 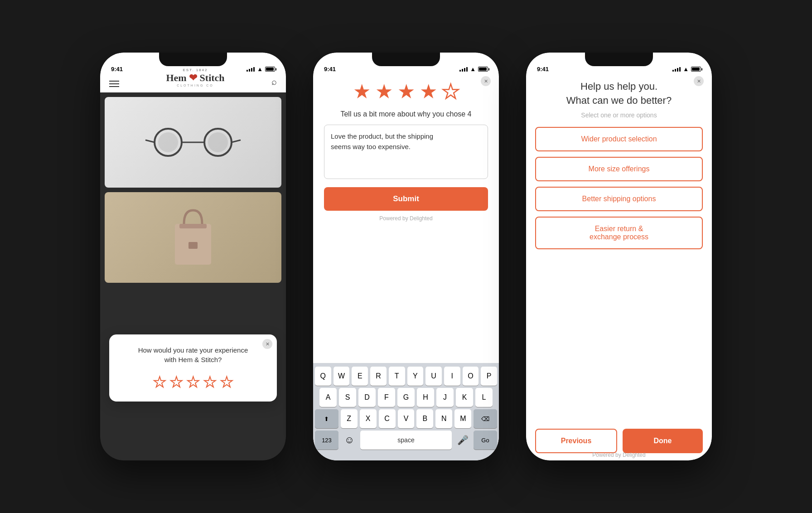 I want to click on bag-image, so click(x=193, y=237).